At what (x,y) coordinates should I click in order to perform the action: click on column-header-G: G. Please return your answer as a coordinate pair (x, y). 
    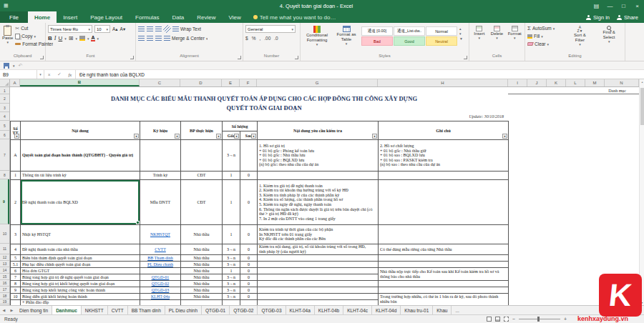
    Looking at the image, I should click on (318, 83).